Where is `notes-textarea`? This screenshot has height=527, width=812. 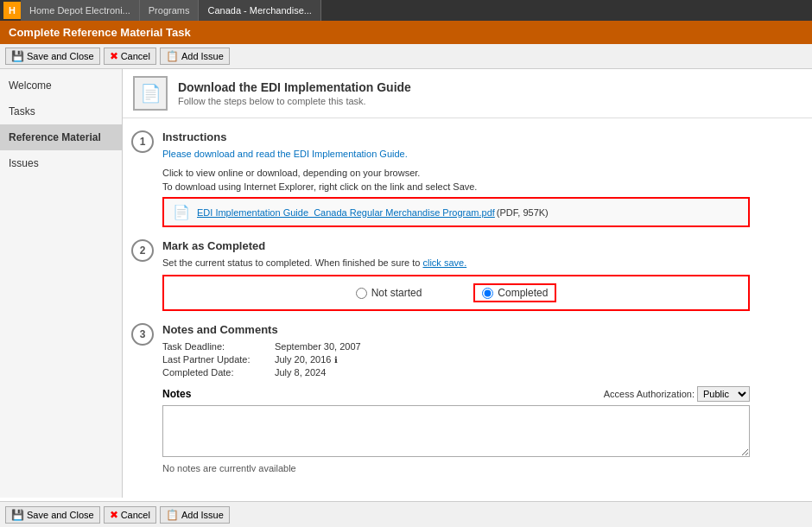 notes-textarea is located at coordinates (456, 431).